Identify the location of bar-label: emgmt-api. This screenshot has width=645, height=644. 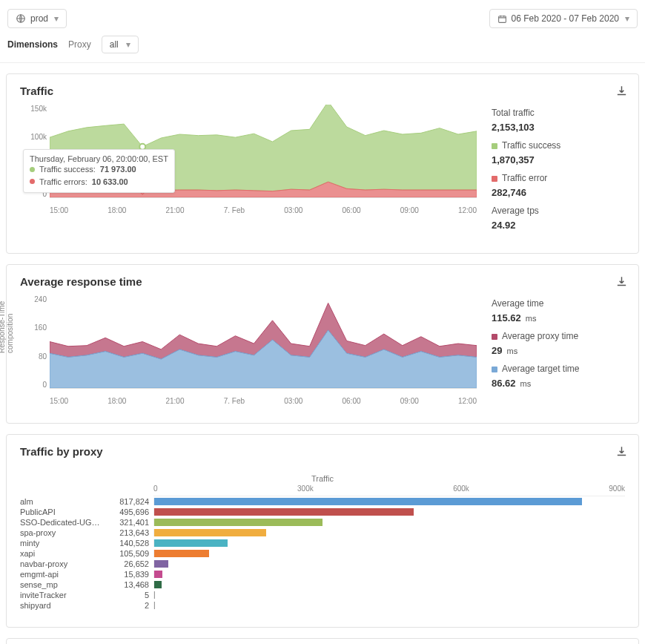
(64, 574).